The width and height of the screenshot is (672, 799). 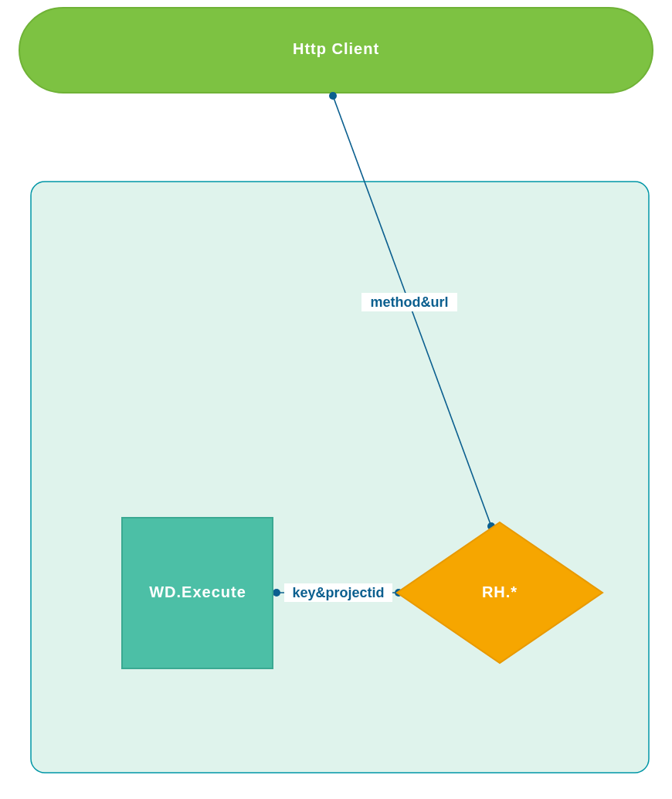 What do you see at coordinates (198, 593) in the screenshot?
I see `node-wd-execute: WD.Execute` at bounding box center [198, 593].